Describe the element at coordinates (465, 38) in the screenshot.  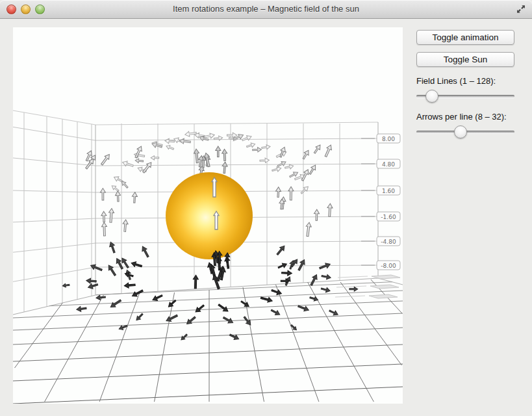
I see `toggle-animation-button: Toggle animation` at that location.